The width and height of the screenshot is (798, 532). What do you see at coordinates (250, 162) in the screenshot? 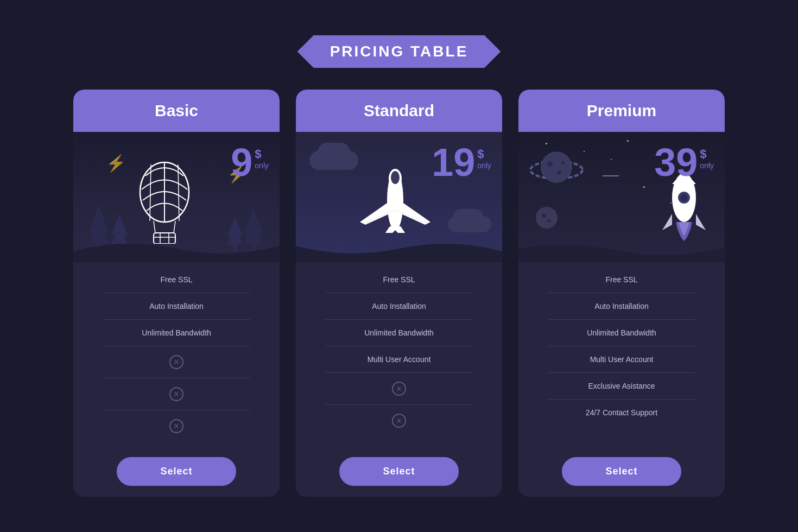
I see `price-display-basic: 9 $ only` at bounding box center [250, 162].